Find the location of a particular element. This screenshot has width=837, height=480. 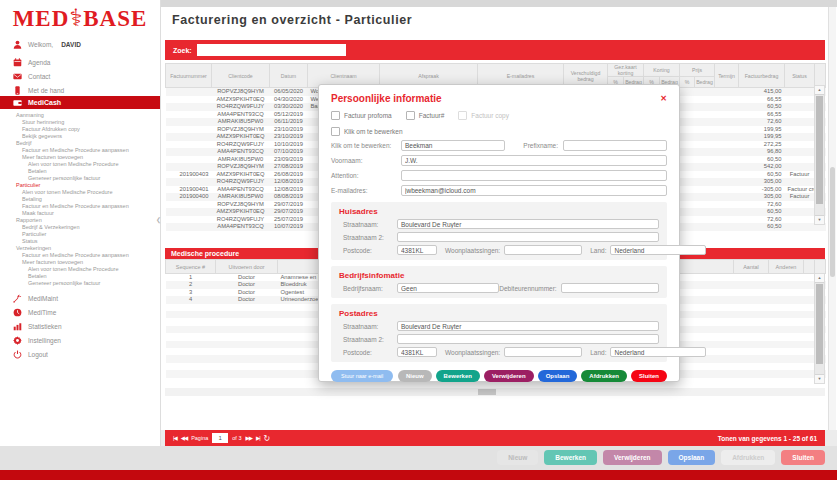

checkbox-klik-om-te-bewerken: Klik om te bewerken is located at coordinates (367, 132).